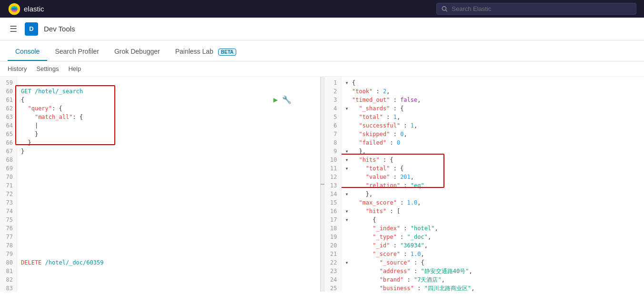 Image resolution: width=644 pixels, height=294 pixels. Describe the element at coordinates (77, 52) in the screenshot. I see `tab-search-profiler: Search Profiler` at that location.